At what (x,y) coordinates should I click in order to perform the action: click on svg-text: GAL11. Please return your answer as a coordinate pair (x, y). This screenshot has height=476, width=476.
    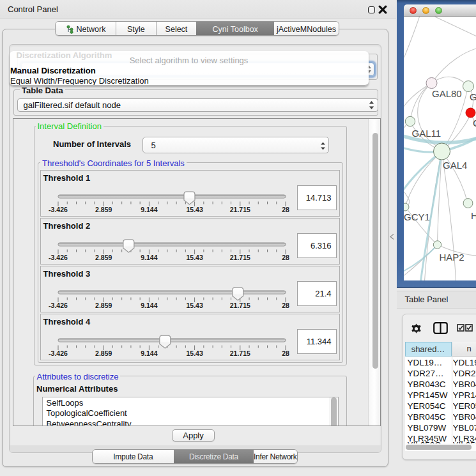
    Looking at the image, I should click on (426, 133).